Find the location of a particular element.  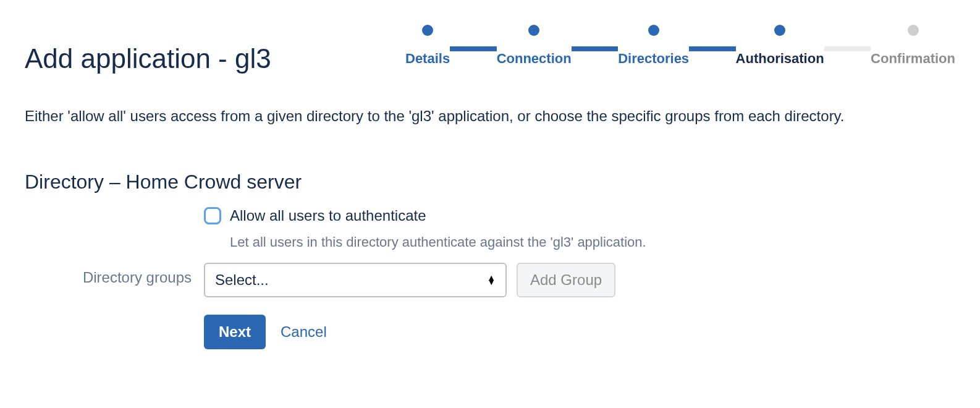

step-label-confirmation: Confirmation is located at coordinates (913, 59).